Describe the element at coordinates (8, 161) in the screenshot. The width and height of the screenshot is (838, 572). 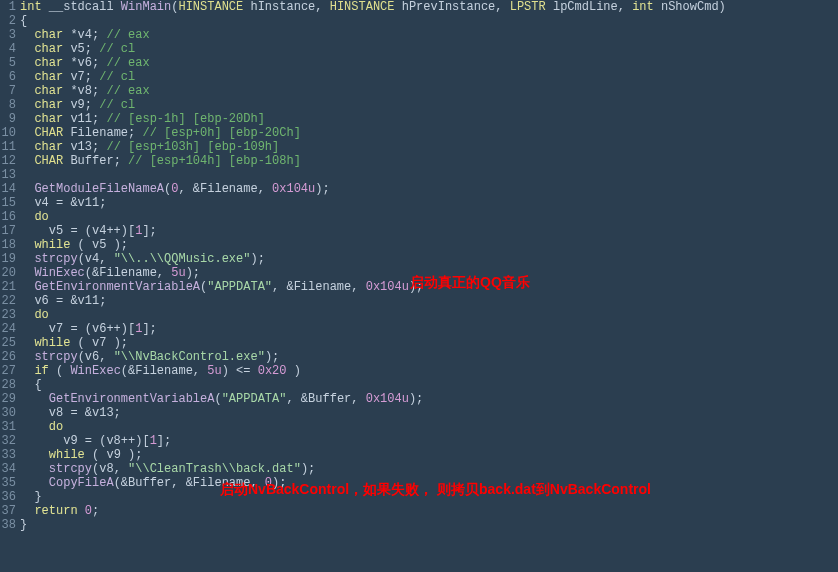
I see `line-number: 12` at that location.